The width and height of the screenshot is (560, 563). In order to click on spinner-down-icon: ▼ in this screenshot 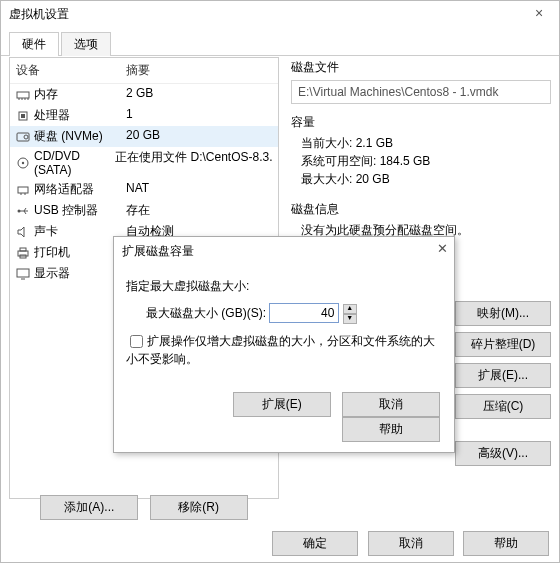, I will do `click(350, 319)`.